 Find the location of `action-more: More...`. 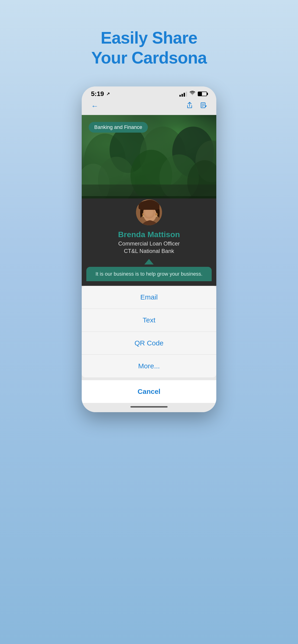

action-more: More... is located at coordinates (149, 366).